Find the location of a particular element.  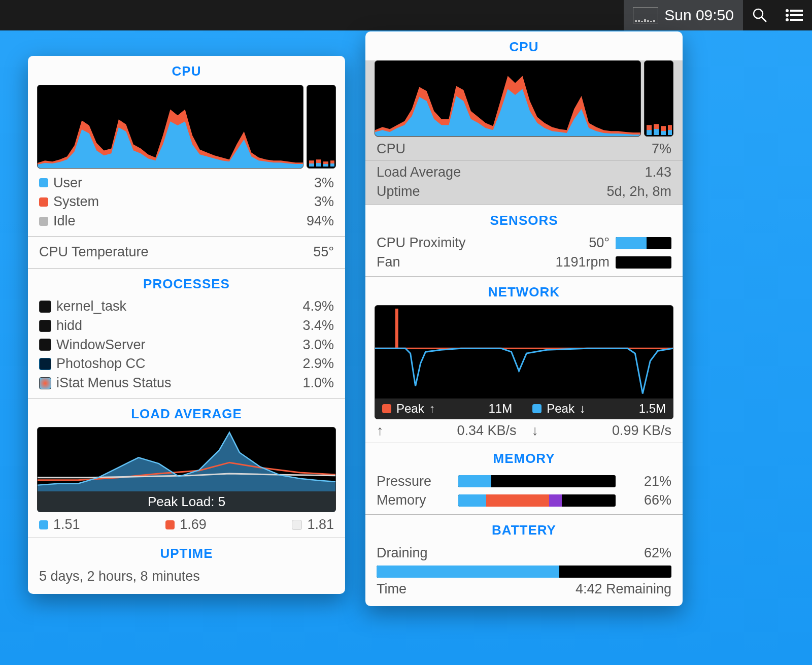

cpu-user-value: 3% is located at coordinates (324, 183).